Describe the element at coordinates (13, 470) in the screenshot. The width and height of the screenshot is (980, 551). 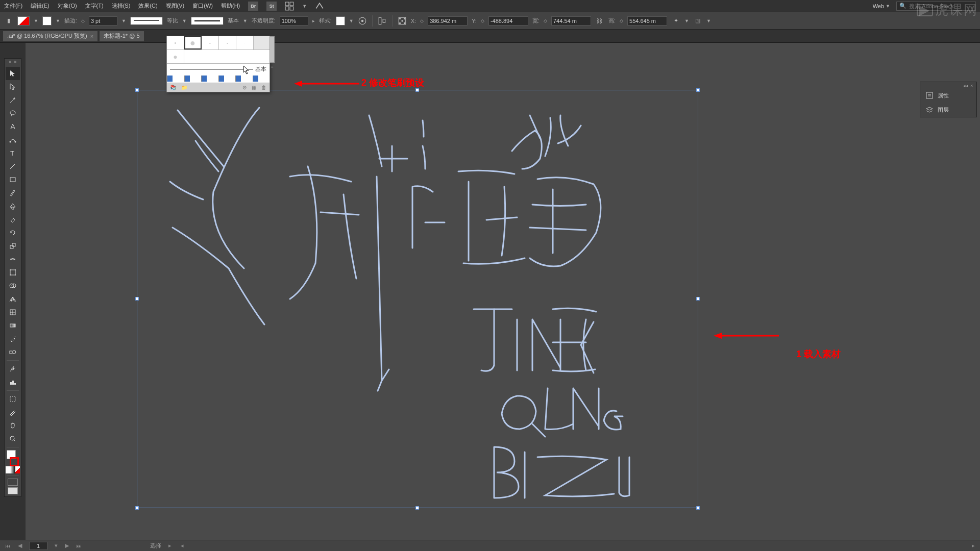
I see `color-mode-row` at that location.